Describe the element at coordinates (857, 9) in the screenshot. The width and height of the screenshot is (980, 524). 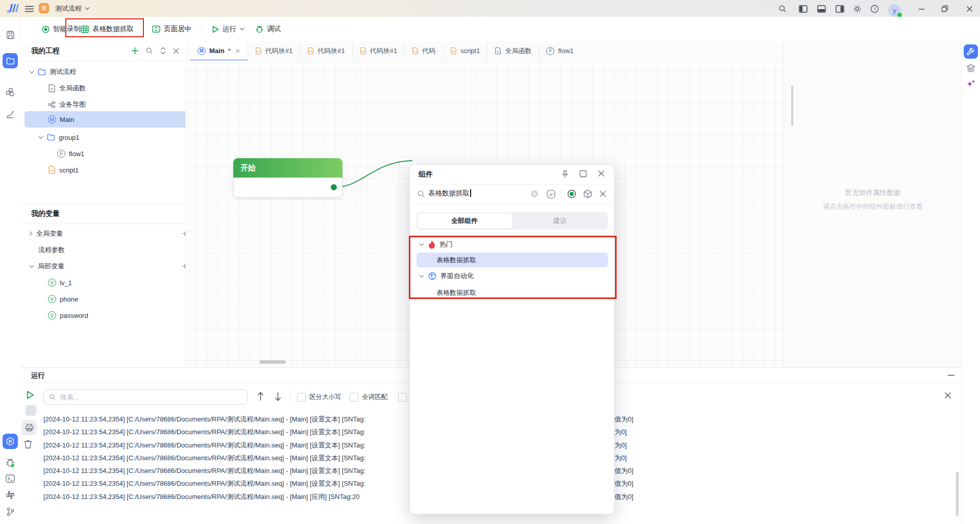
I see `settings-gear-icon` at that location.